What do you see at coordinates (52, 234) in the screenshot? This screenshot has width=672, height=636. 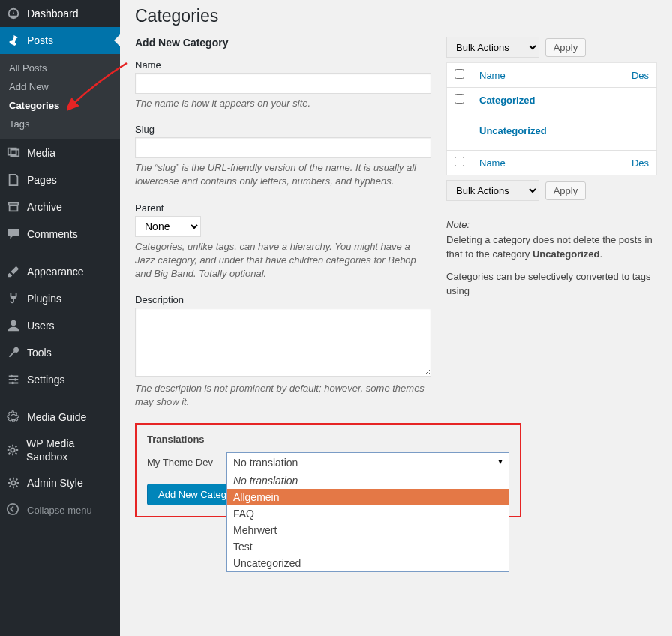 I see `sidebar-item-label: Comments` at bounding box center [52, 234].